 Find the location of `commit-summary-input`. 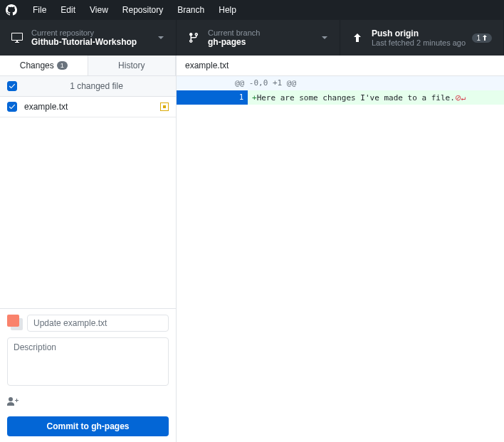

commit-summary-input is located at coordinates (98, 323).